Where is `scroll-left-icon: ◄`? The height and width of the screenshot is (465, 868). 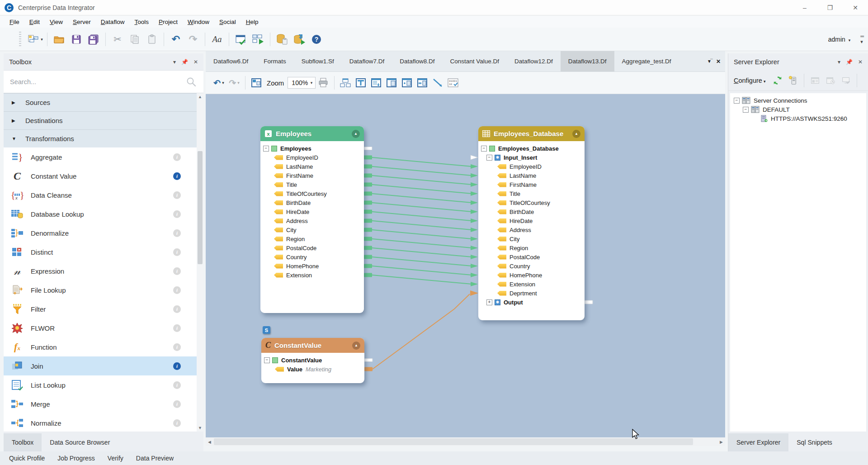 scroll-left-icon: ◄ is located at coordinates (210, 441).